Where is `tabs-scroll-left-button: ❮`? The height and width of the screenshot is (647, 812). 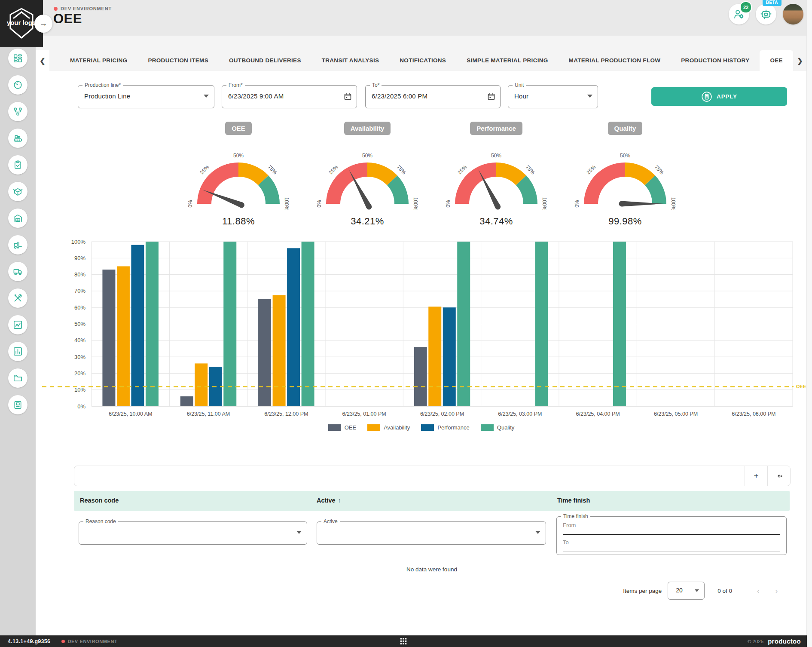 tabs-scroll-left-button: ❮ is located at coordinates (43, 61).